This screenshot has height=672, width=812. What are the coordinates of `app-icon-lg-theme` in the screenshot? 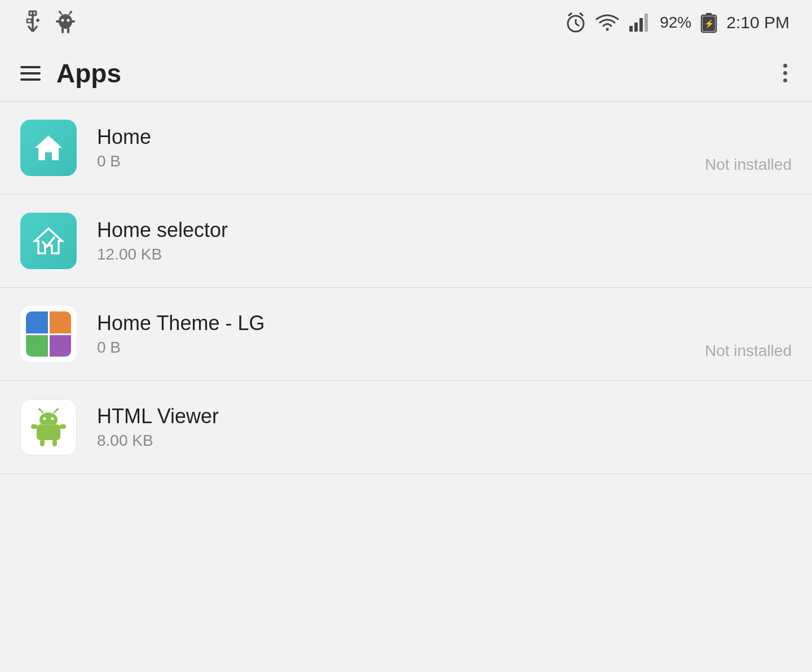 It's located at (48, 334).